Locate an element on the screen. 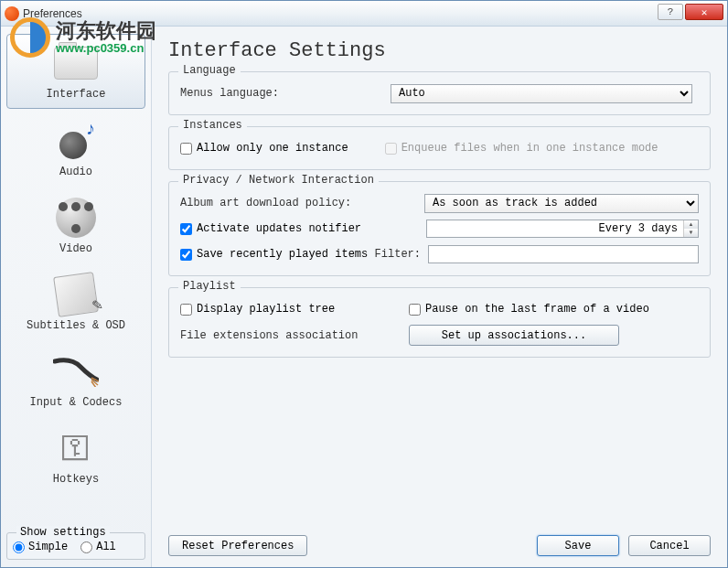  sidebar-item-label: Video is located at coordinates (76, 249).